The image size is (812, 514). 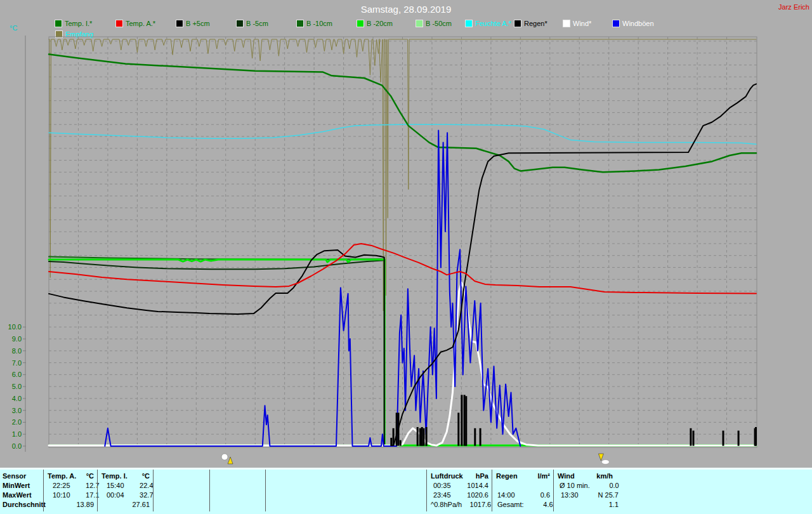 What do you see at coordinates (537, 486) in the screenshot?
I see `min-value` at bounding box center [537, 486].